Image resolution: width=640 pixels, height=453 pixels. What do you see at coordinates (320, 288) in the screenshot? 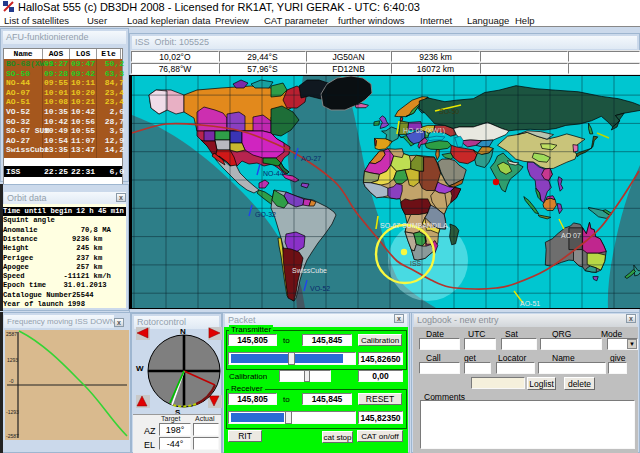
I see `svg-text: VO-52` at bounding box center [320, 288].